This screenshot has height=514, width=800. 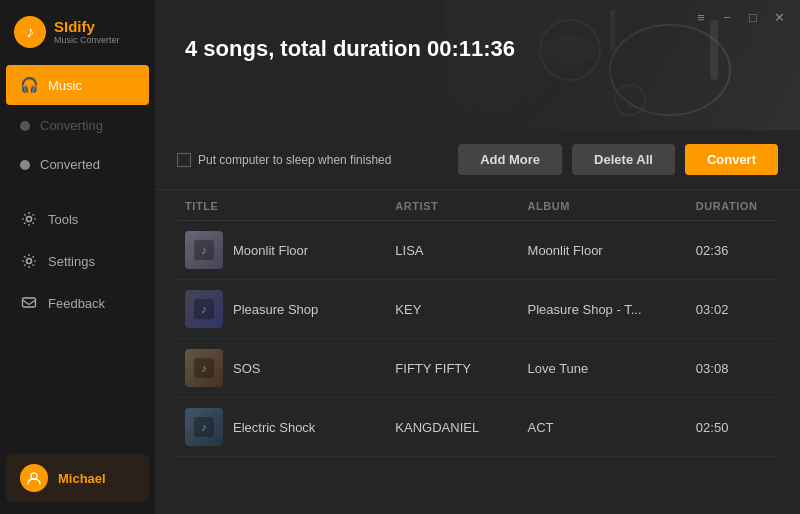 I want to click on song-title-text: Moonlit Floor, so click(x=270, y=250).